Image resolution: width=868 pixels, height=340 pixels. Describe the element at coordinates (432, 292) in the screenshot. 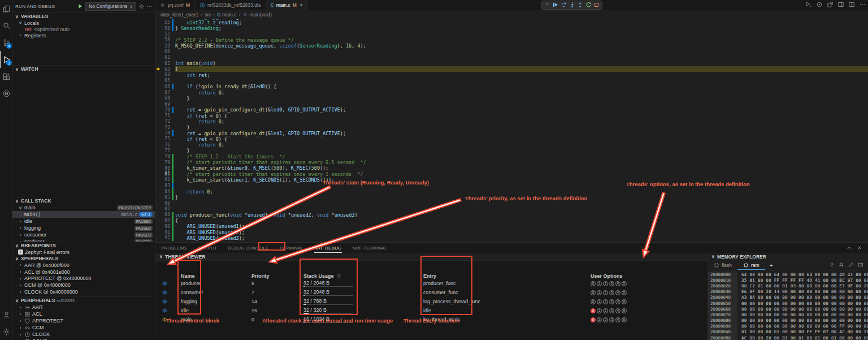

I see `thread-row-consumer: consumer732 / 2048 Bconsumer_func012345` at that location.